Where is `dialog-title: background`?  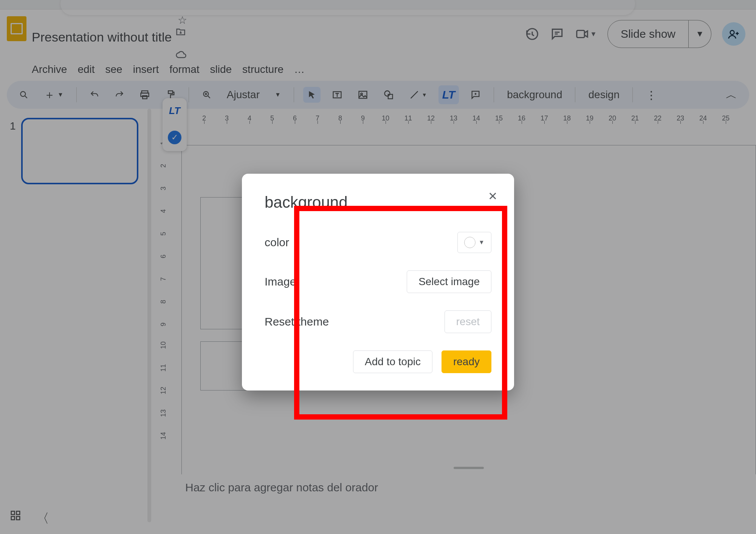 dialog-title: background is located at coordinates (378, 202).